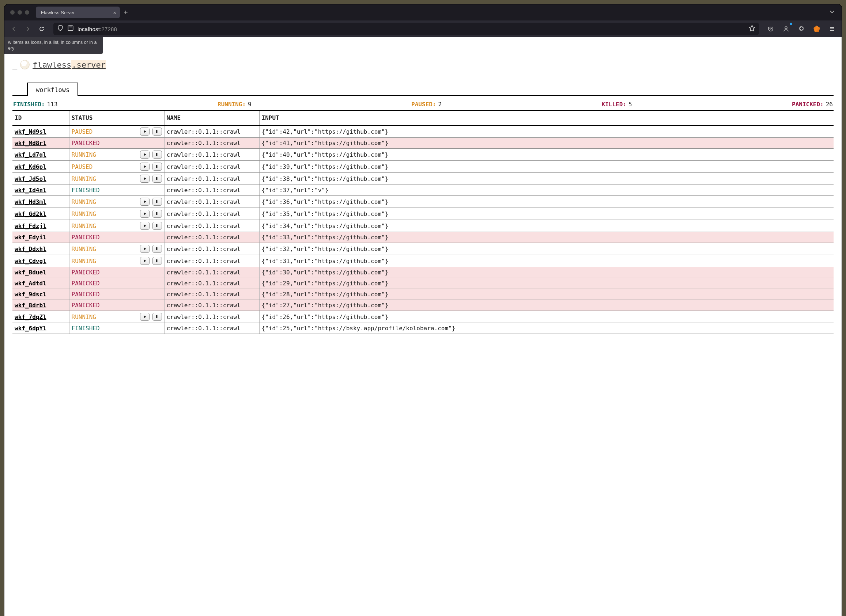  What do you see at coordinates (31, 283) in the screenshot?
I see `workflow-link: wkf_Adtdl` at bounding box center [31, 283].